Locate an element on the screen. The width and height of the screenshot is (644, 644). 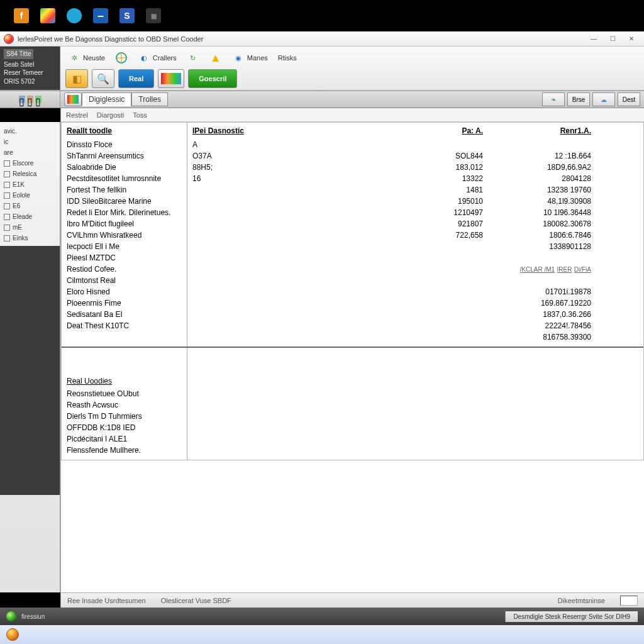
nav-item: avic. is located at coordinates (30, 131).